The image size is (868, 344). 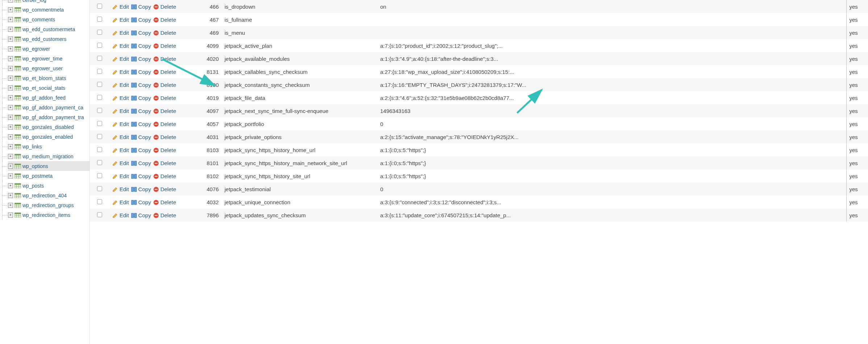 I want to click on sidebar-item-wp-redirection-404: +wp_redirection_404, so click(x=49, y=196).